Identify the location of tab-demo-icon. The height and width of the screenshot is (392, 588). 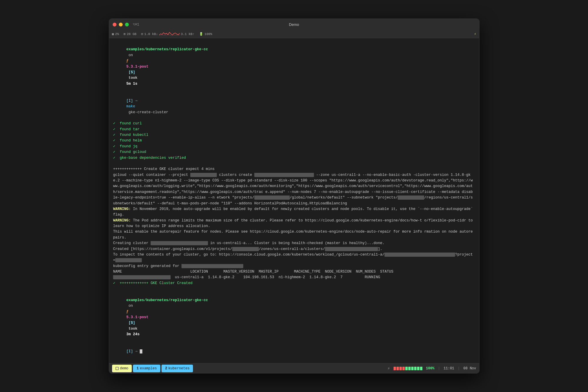
(117, 368).